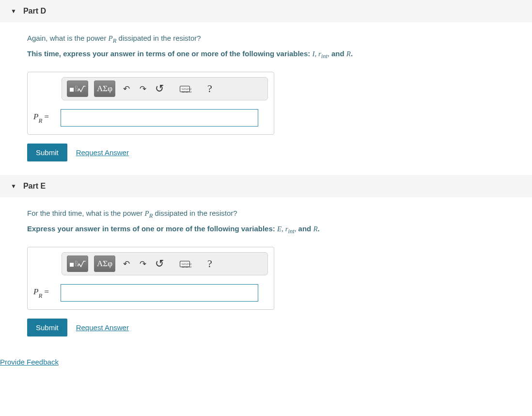 The width and height of the screenshot is (532, 416). What do you see at coordinates (29, 362) in the screenshot?
I see `provide-feedback-link: Provide Feedback` at bounding box center [29, 362].